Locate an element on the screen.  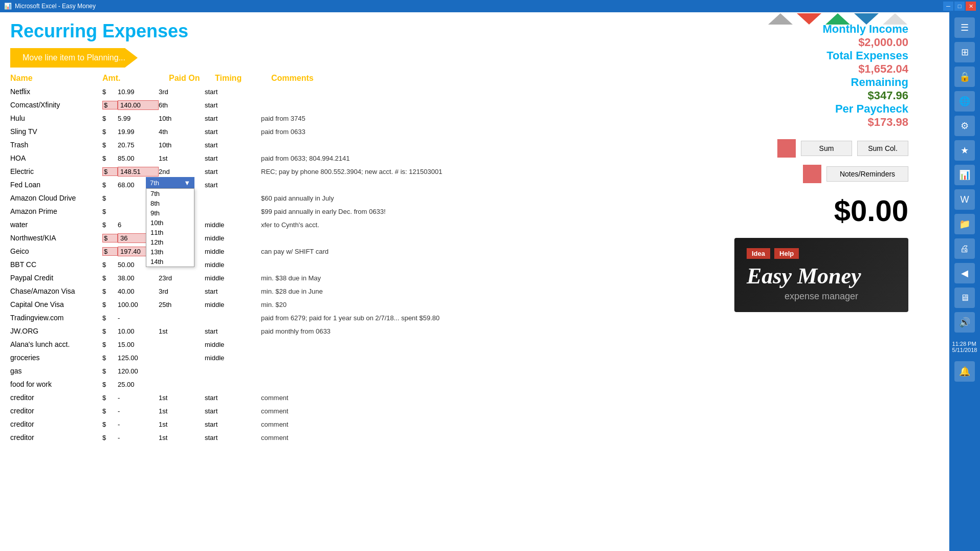
table-row: Amazon Cloud Drive $ $60 paid annually i… is located at coordinates (241, 198).